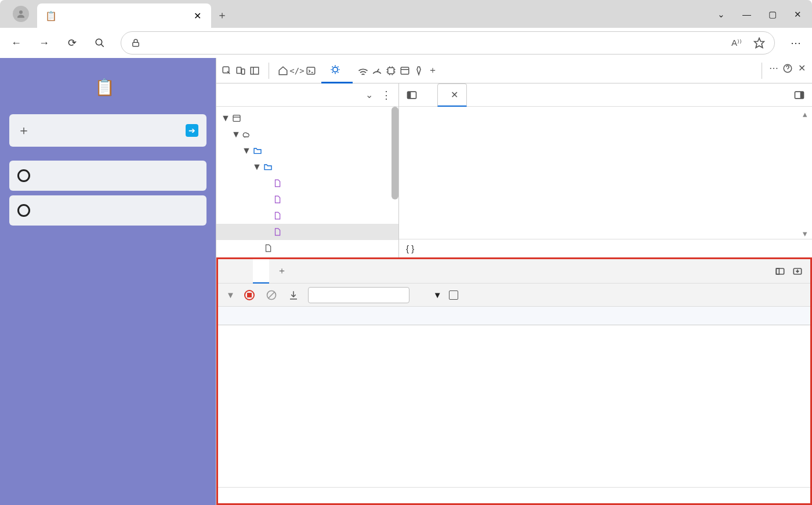 This screenshot has height=505, width=812. Describe the element at coordinates (255, 71) in the screenshot. I see `panel-toggle-icon` at that location.